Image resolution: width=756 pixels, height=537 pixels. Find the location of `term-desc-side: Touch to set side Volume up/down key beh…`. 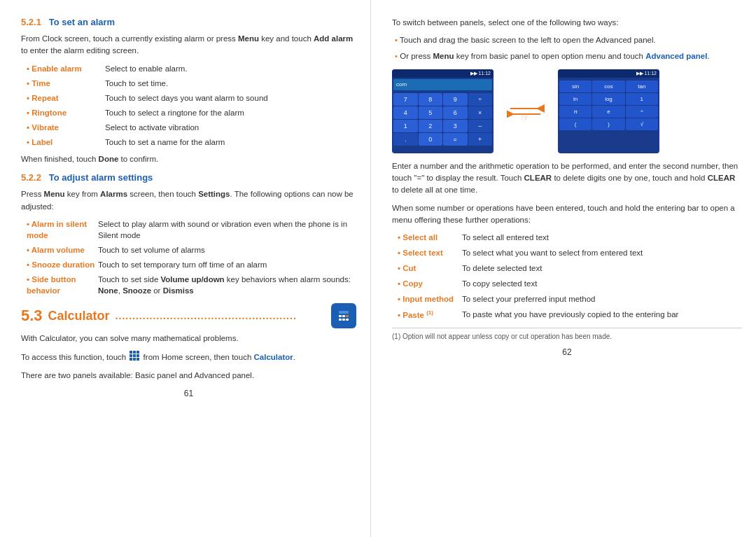

term-desc-side: Touch to set side Volume up/down key beh… is located at coordinates (227, 285).